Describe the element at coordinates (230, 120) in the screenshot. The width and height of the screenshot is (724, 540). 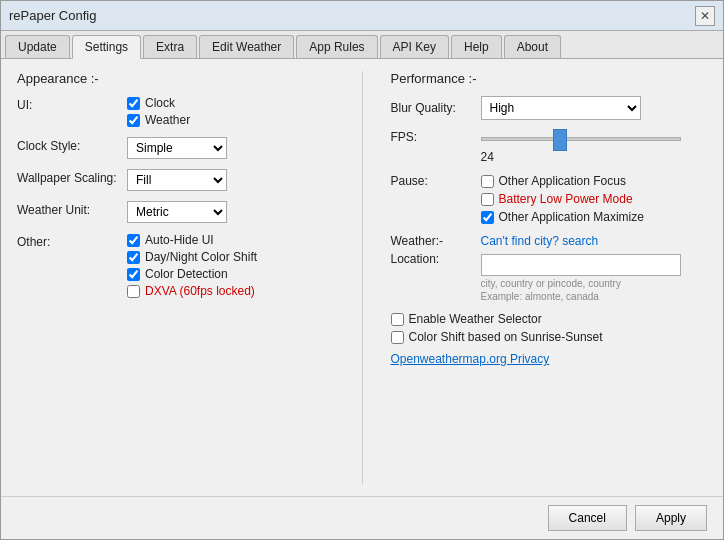
I see `weather-checkbox-item: Weather` at that location.